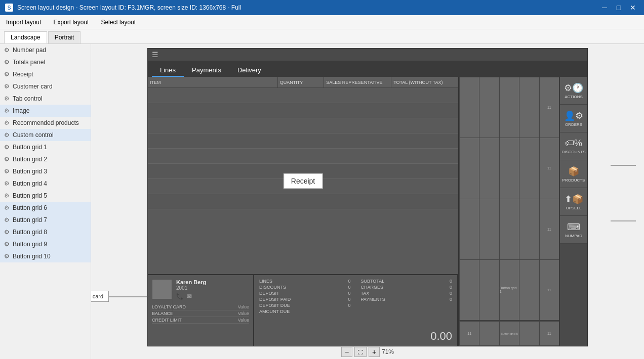 The width and height of the screenshot is (644, 359). I want to click on action-btn-actions: ⚙🕐 ACTIONS, so click(574, 91).